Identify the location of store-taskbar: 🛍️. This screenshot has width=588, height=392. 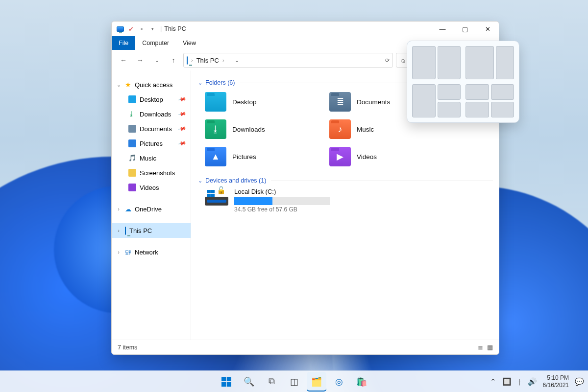
(362, 382).